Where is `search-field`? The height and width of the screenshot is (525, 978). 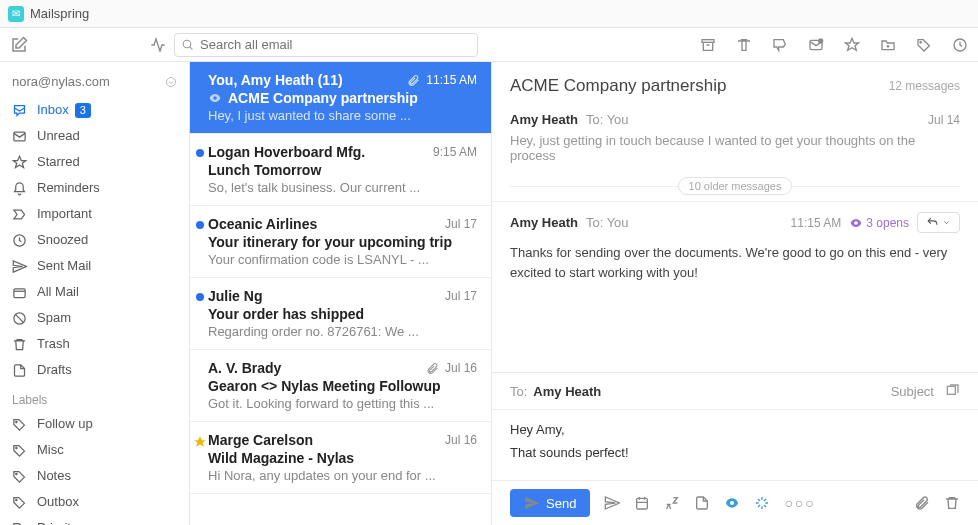 search-field is located at coordinates (336, 44).